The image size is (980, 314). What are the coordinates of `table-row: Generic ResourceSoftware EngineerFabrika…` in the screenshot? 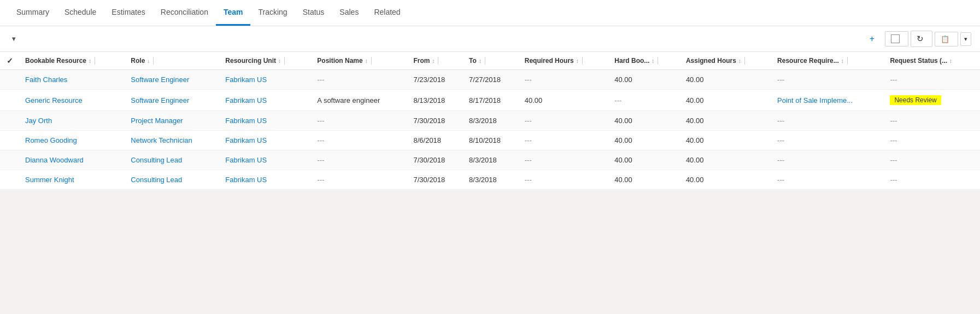 It's located at (490, 101).